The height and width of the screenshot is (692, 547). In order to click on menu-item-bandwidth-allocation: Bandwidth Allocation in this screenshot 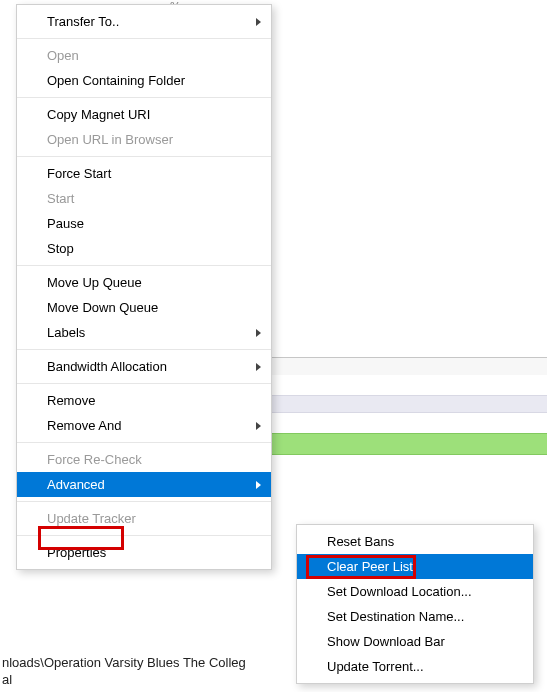, I will do `click(144, 366)`.